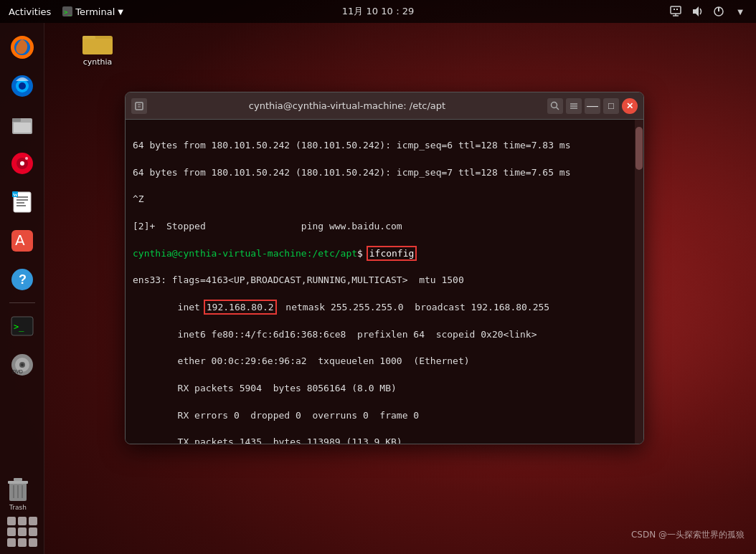 The height and width of the screenshot is (554, 756). Describe the element at coordinates (22, 125) in the screenshot. I see `files-icon` at that location.